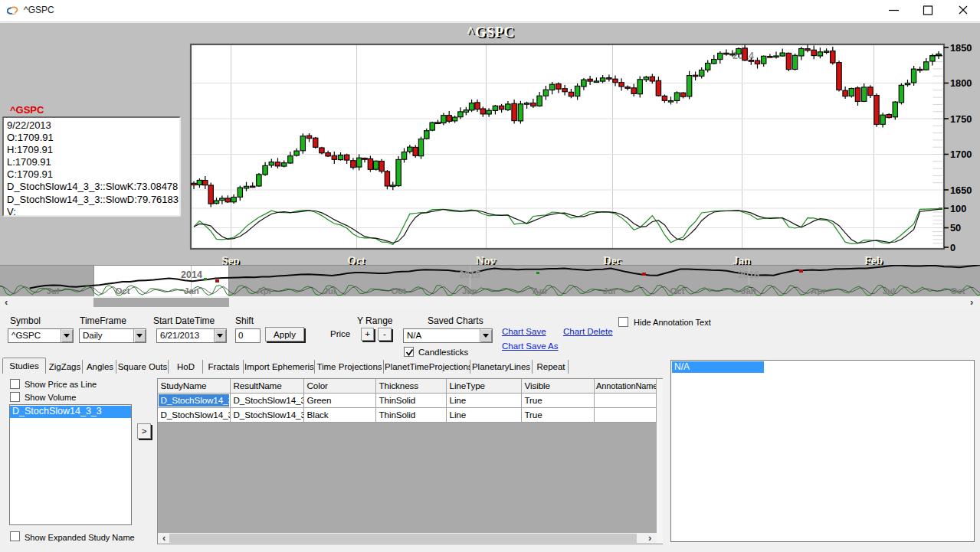 This screenshot has width=980, height=552. What do you see at coordinates (612, 260) in the screenshot?
I see `svg-text: Dec` at bounding box center [612, 260].